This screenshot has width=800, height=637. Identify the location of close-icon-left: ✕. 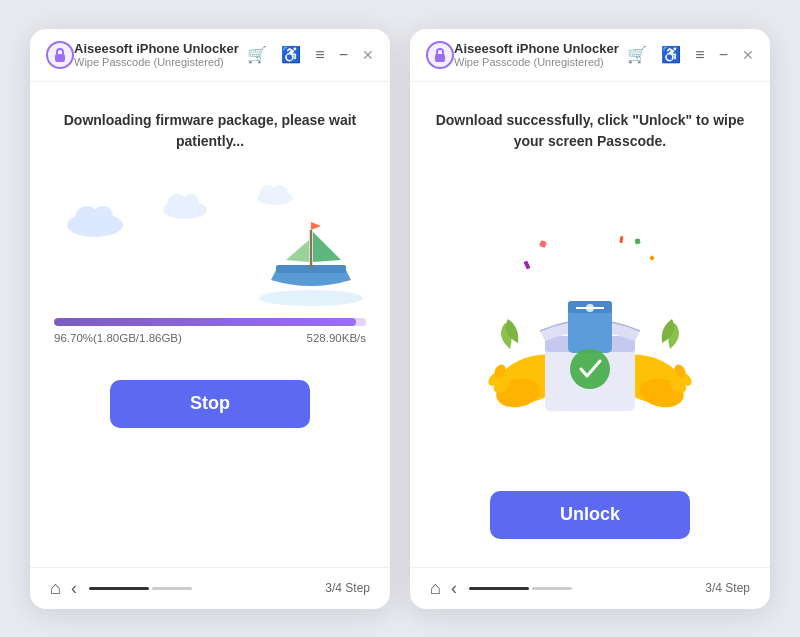
(368, 55).